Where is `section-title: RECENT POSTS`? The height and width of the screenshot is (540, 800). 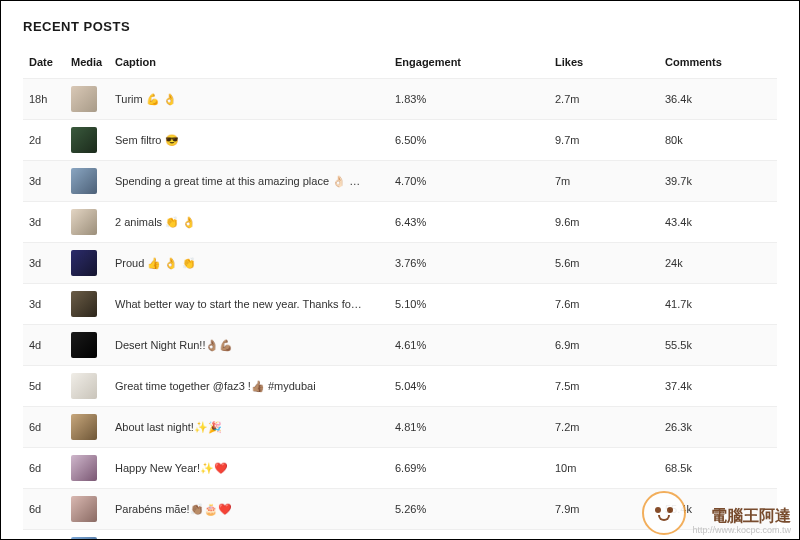 section-title: RECENT POSTS is located at coordinates (400, 26).